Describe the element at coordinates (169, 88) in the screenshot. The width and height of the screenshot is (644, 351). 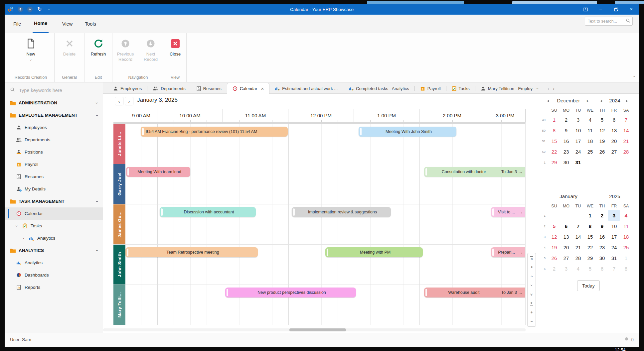
I see `tab-departments: Departments` at that location.